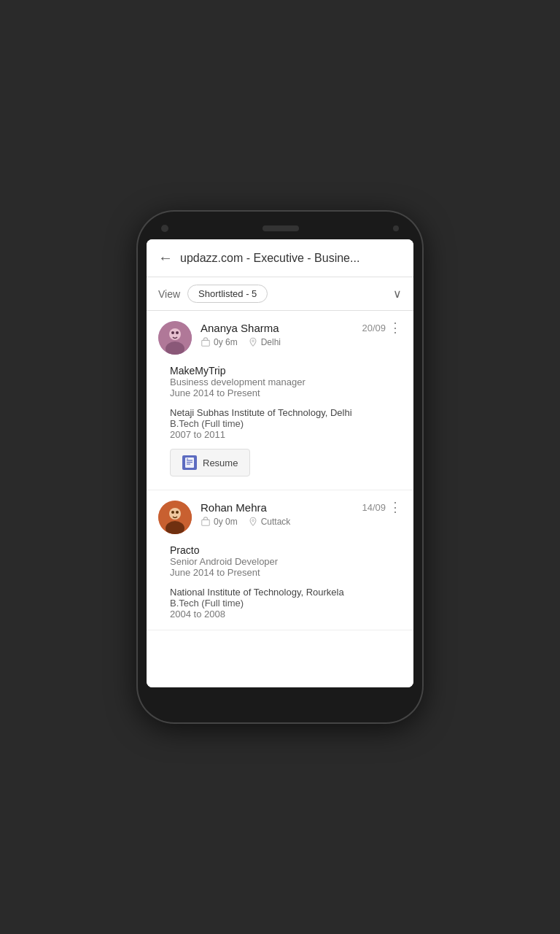  Describe the element at coordinates (280, 550) in the screenshot. I see `company-rohan: Practo` at that location.